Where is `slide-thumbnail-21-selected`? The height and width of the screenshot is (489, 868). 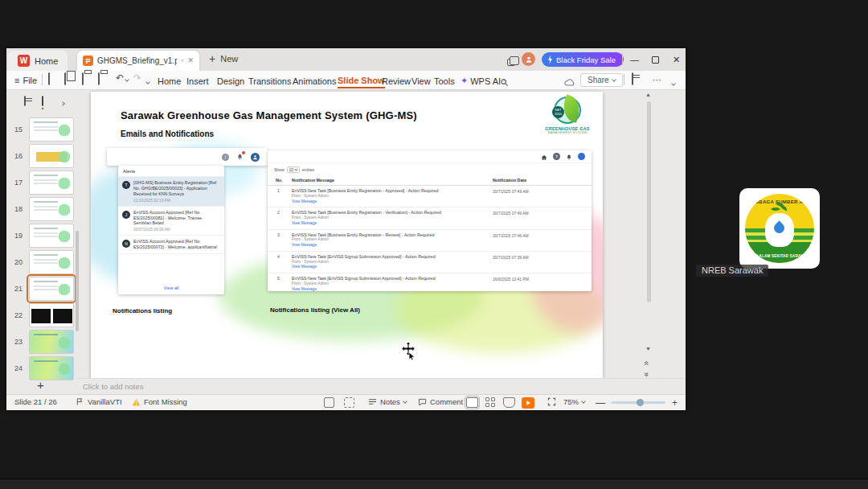
slide-thumbnail-21-selected is located at coordinates (51, 289).